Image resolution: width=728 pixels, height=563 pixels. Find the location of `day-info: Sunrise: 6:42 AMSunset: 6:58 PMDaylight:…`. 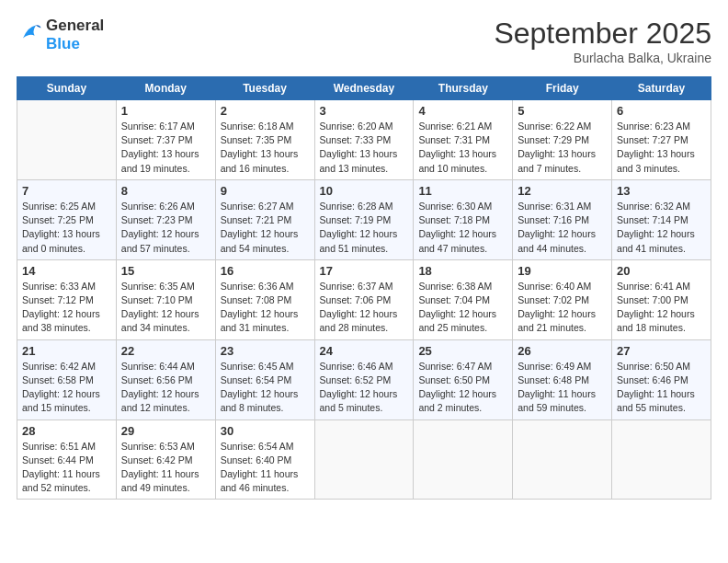

day-info: Sunrise: 6:42 AMSunset: 6:58 PMDaylight:… is located at coordinates (66, 388).